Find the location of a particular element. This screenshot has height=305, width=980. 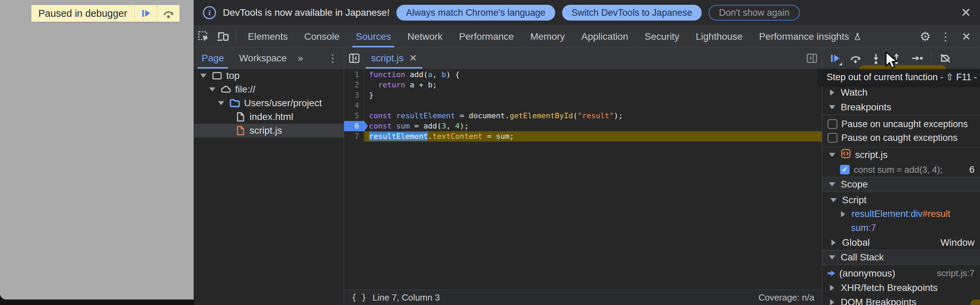

tab-memory: Memory is located at coordinates (547, 37).